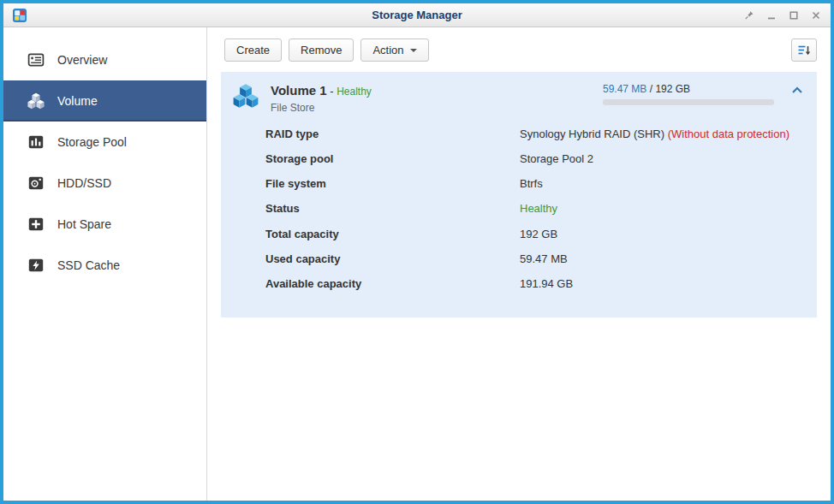 The image size is (834, 504). Describe the element at coordinates (771, 15) in the screenshot. I see `minimize-button` at that location.